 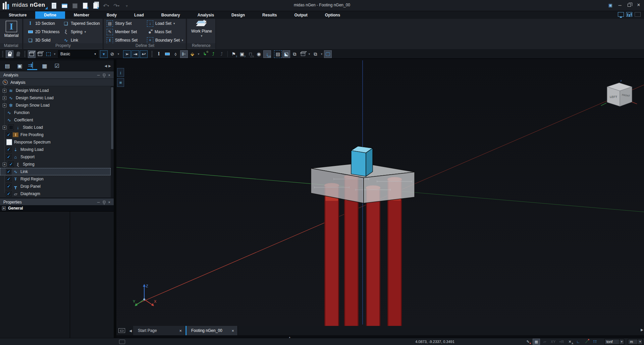 I want to click on panel-tab-display: ▣, so click(x=20, y=66).